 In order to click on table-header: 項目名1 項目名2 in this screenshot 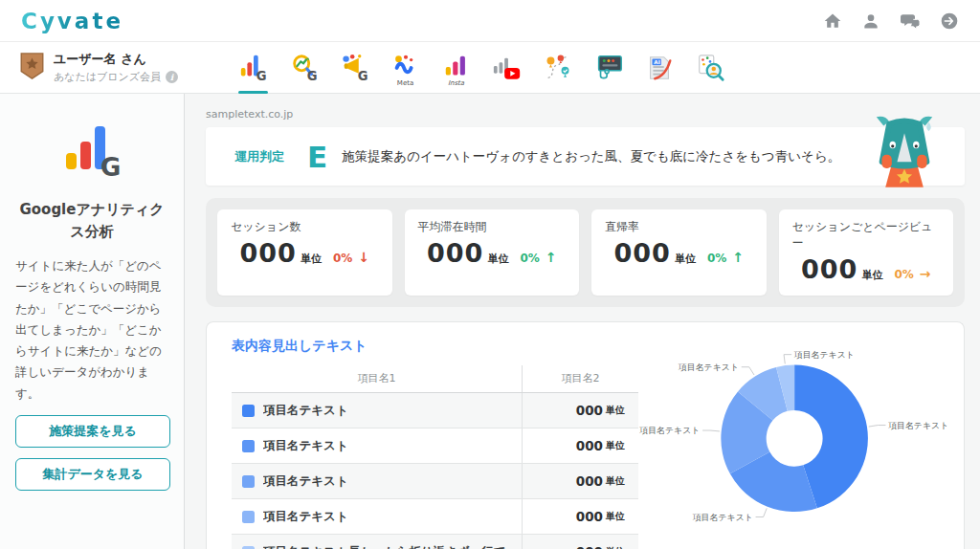, I will do `click(434, 379)`.